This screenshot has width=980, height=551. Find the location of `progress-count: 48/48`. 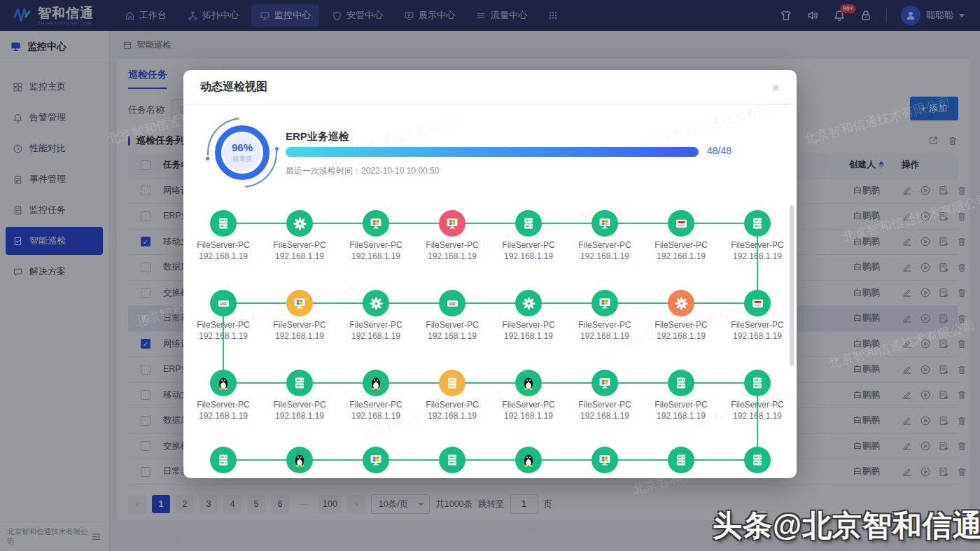

progress-count: 48/48 is located at coordinates (720, 151).